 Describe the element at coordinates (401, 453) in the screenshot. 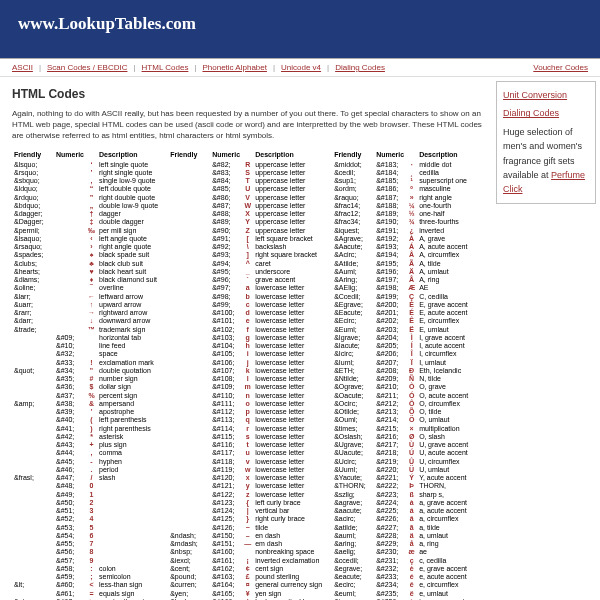

I see `code-row: &Uacute;&#218;ÚU, acute accent` at that location.